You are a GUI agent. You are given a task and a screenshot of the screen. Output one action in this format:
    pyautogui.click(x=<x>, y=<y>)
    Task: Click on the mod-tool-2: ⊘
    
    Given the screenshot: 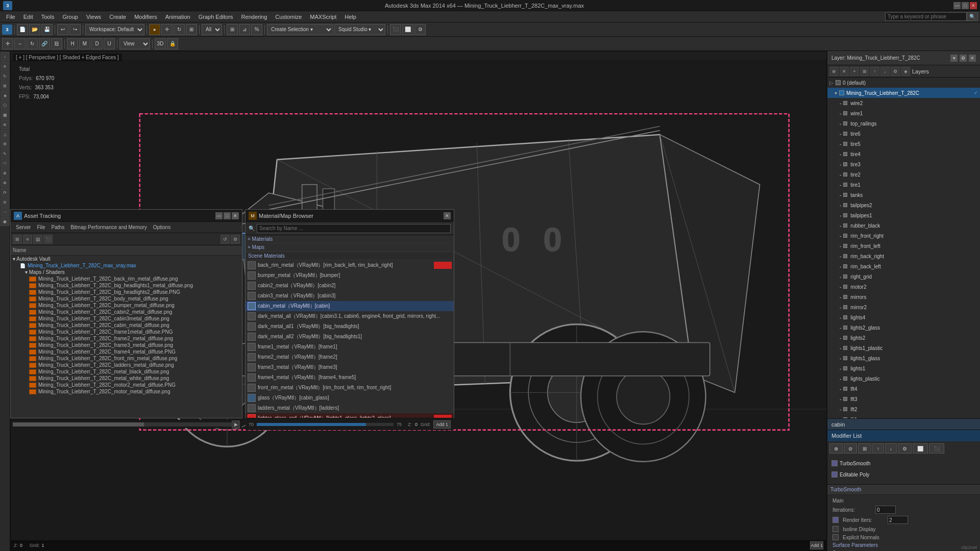 What is the action you would take?
    pyautogui.click(x=850, y=448)
    